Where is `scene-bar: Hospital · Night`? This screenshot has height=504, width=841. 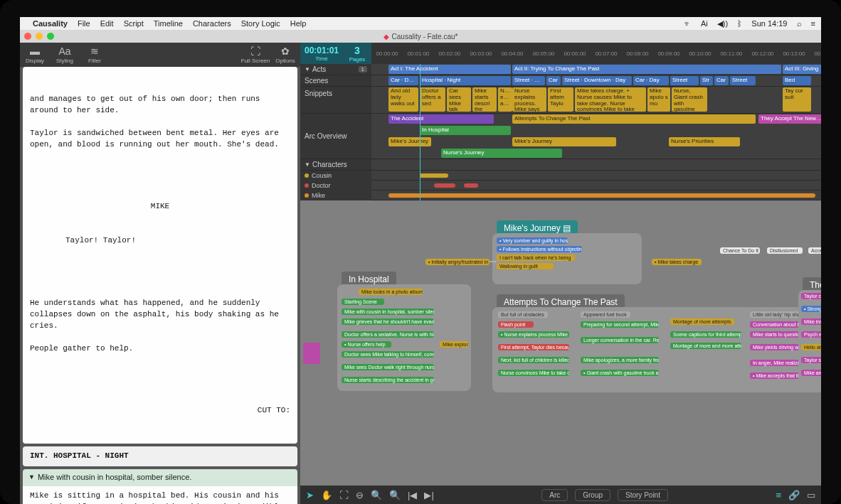
scene-bar: Hospital · Night is located at coordinates (465, 81).